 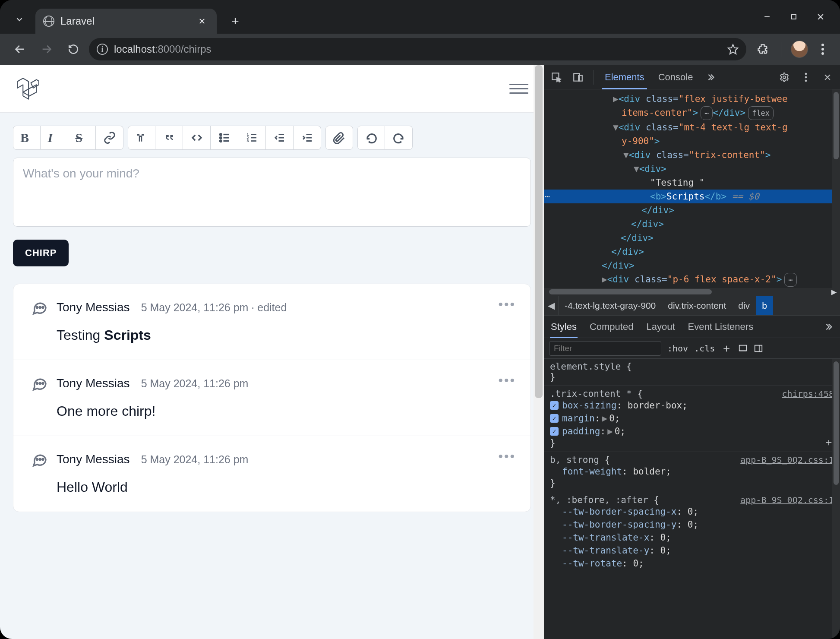 What do you see at coordinates (47, 49) in the screenshot?
I see `nav-forward-button` at bounding box center [47, 49].